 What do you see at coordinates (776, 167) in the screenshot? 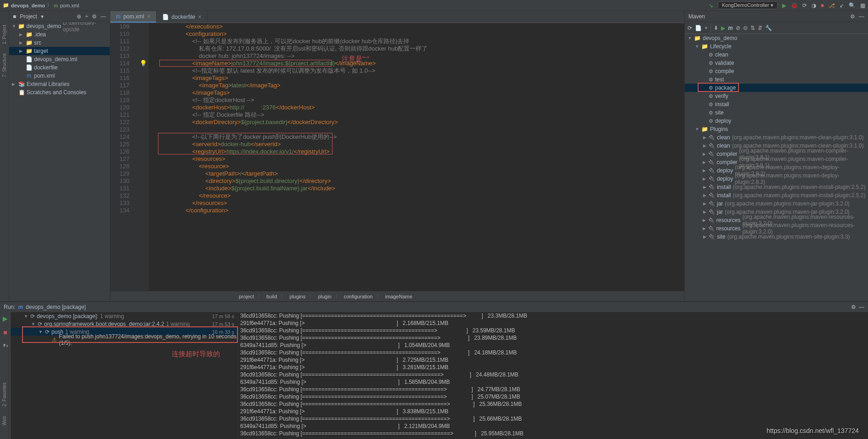
I see `maven-tree: ▼📁devops_demo▼📁Lifecycle⚙clean⚙validate⚙…` at bounding box center [776, 167].